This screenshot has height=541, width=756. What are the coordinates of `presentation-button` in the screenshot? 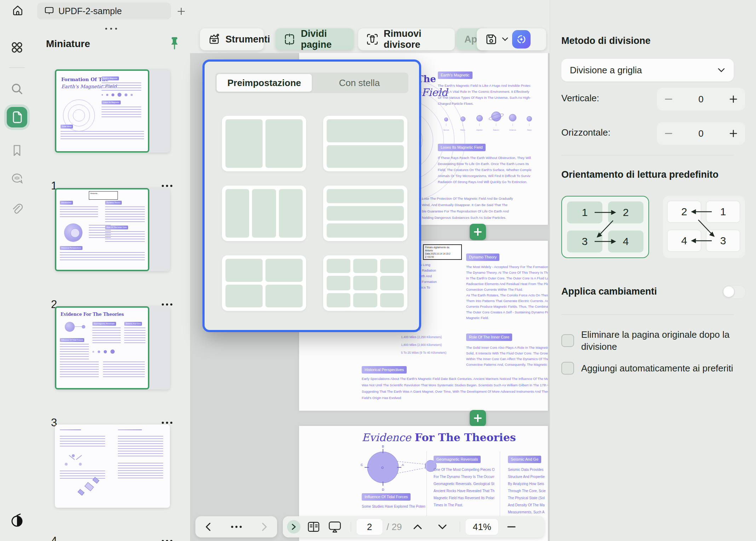 It's located at (335, 527).